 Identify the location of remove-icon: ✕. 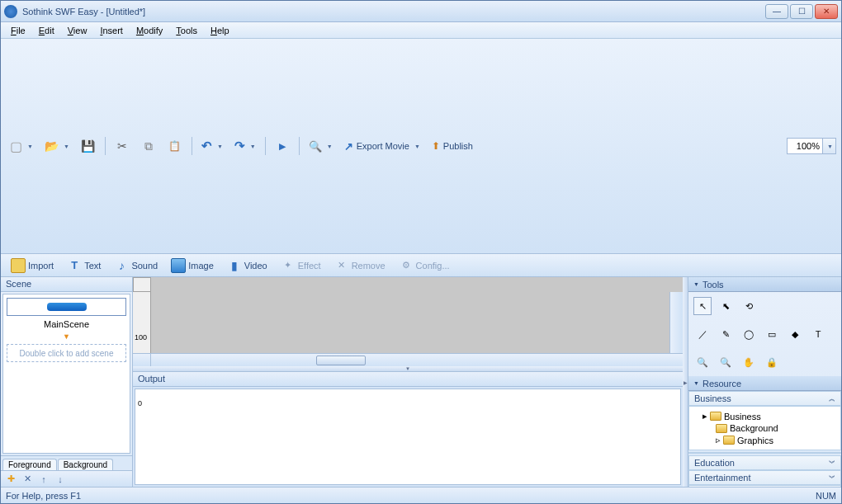
(342, 266).